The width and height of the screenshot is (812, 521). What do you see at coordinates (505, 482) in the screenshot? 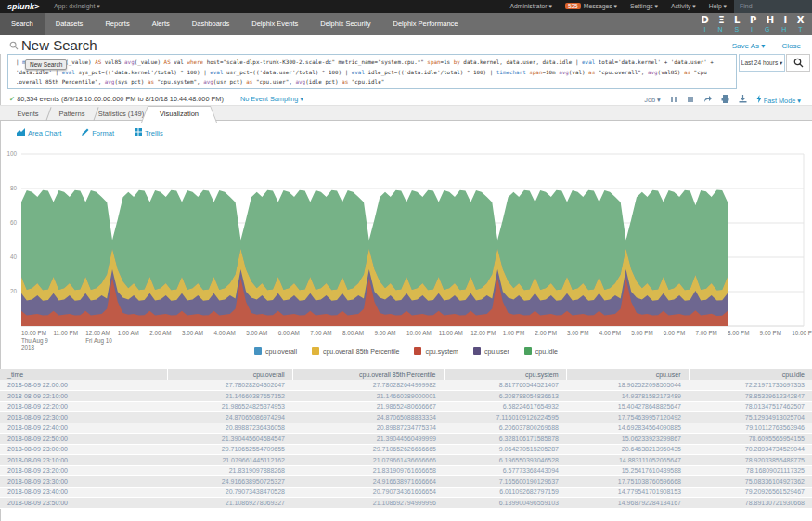
I see `table-cell: 7.165600190129637` at bounding box center [505, 482].